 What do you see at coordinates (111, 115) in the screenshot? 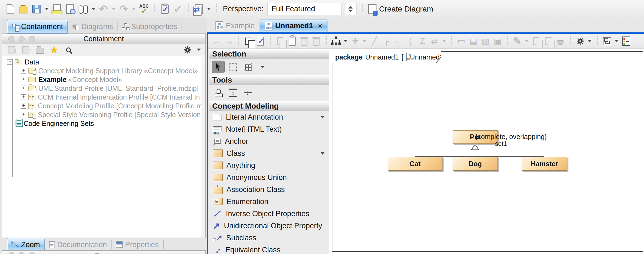
I see `tree-item: +Special Style Versioning Profile [Speci…` at bounding box center [111, 115].